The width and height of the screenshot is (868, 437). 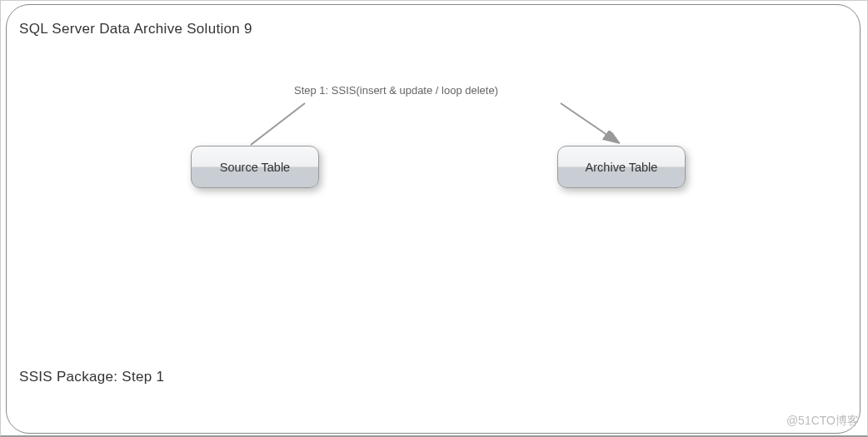 What do you see at coordinates (621, 166) in the screenshot?
I see `archive-table-node: Archive Table` at bounding box center [621, 166].